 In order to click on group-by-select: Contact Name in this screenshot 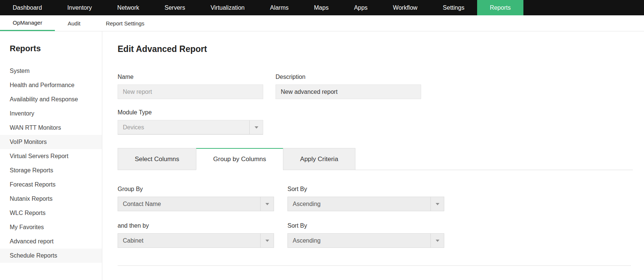, I will do `click(196, 204)`.